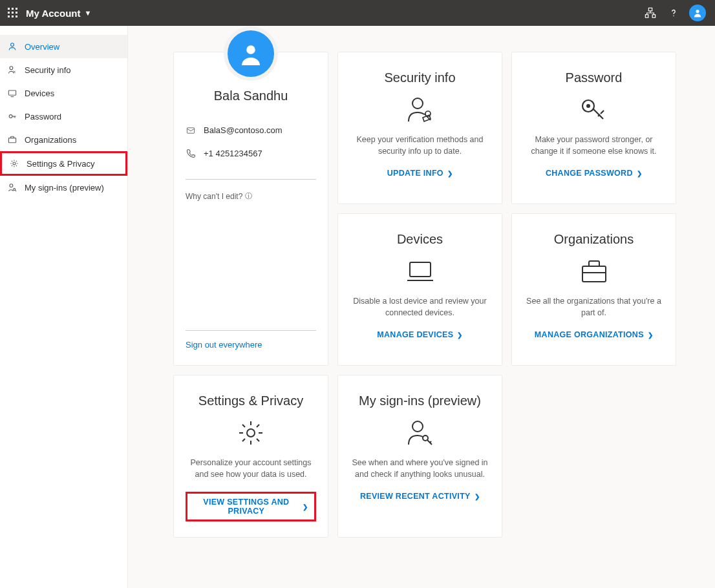  I want to click on review-activity-link: REVIEW RECENT ACTIVITY ❯, so click(420, 496).